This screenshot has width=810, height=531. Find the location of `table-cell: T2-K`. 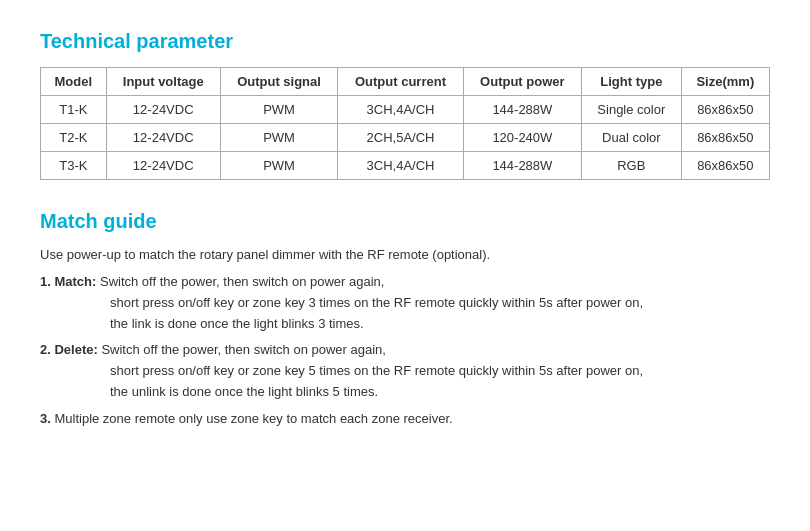

table-cell: T2-K is located at coordinates (74, 138).